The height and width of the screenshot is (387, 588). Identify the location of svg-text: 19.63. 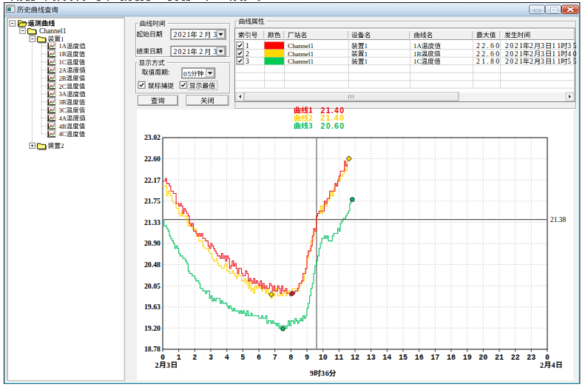
(152, 306).